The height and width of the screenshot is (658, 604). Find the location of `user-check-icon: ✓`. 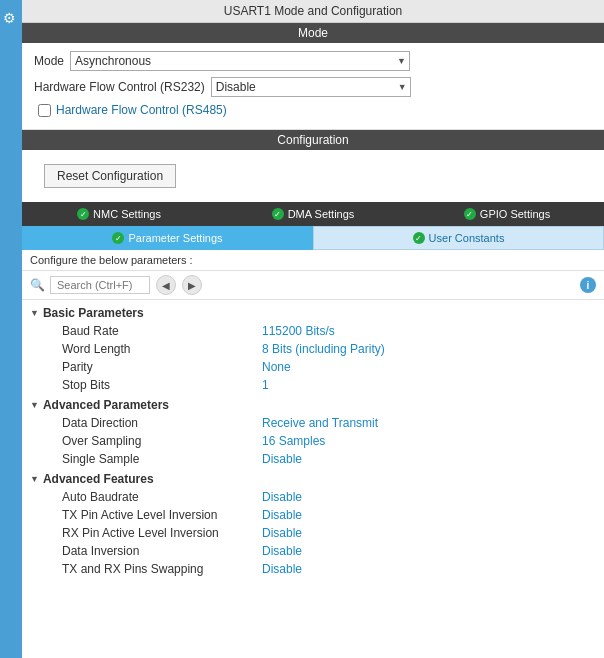

user-check-icon: ✓ is located at coordinates (419, 238).